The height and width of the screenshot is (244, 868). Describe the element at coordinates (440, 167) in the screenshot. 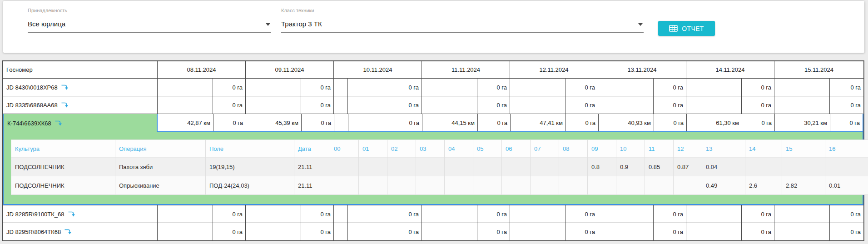

I see `operation-row: ПОДСОЛНЕЧНИКПахота зяби19(19,15)21.110.8…` at that location.